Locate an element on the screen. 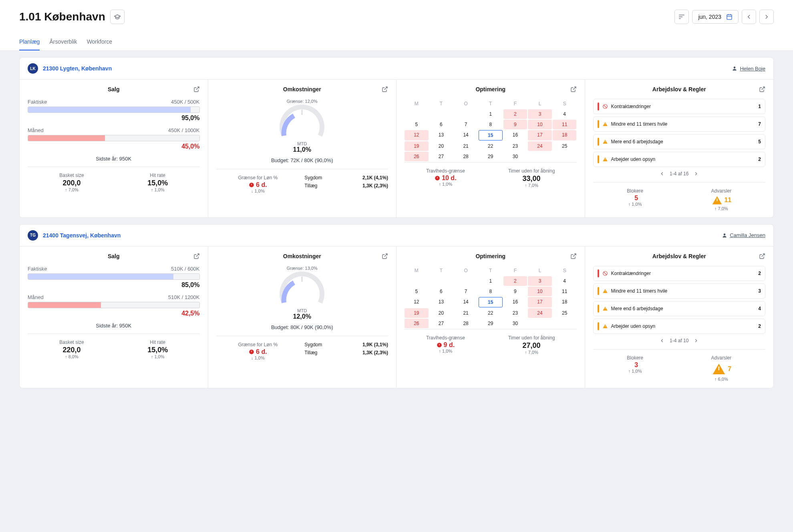  rule-item: Kontraktændringer 2 is located at coordinates (679, 273).